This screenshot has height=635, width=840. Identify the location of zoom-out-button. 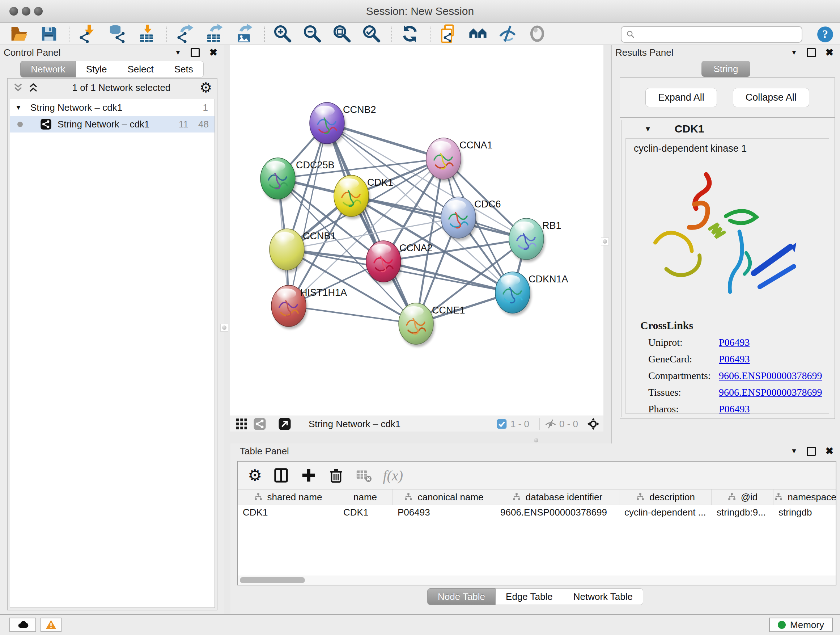
(312, 33).